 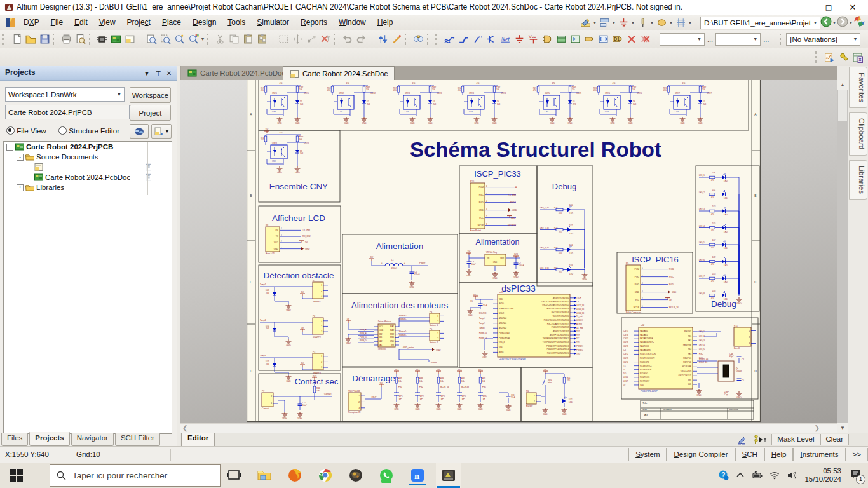 I want to click on print-icon, so click(x=66, y=39).